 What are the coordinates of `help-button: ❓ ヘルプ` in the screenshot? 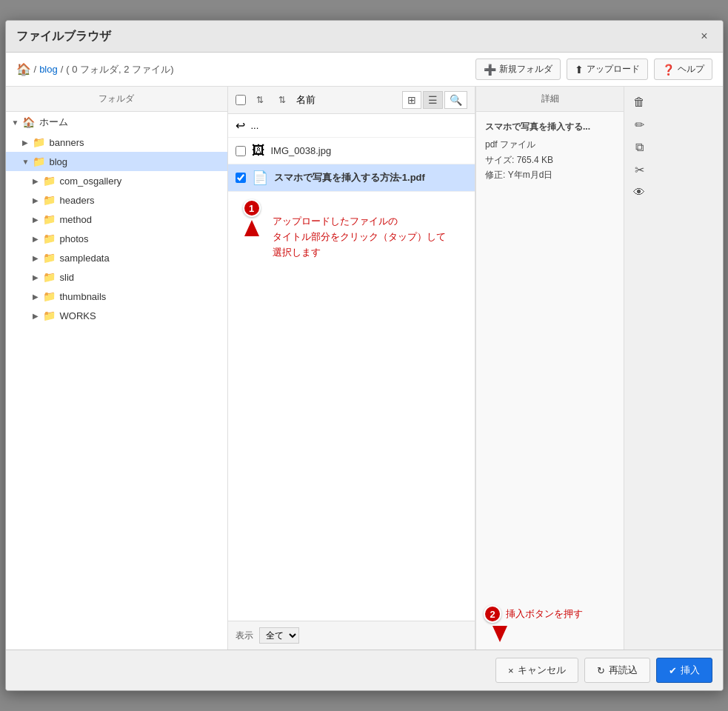 It's located at (683, 70).